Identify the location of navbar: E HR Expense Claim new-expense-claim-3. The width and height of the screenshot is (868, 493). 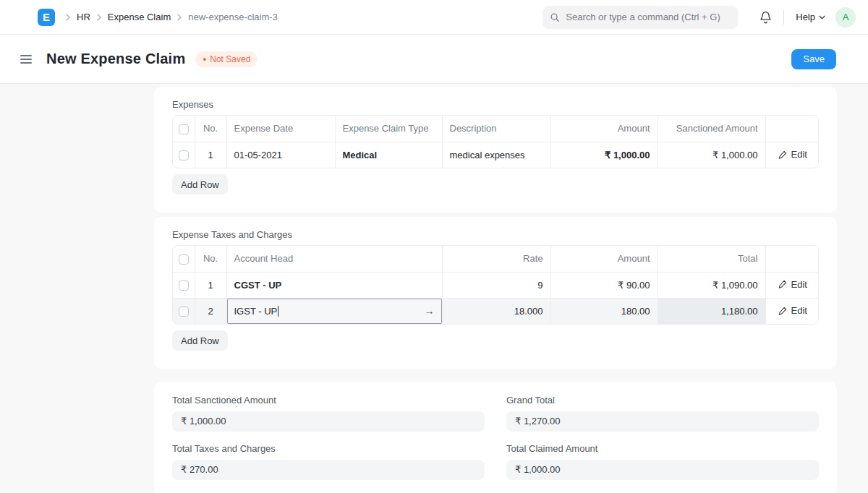
(434, 17).